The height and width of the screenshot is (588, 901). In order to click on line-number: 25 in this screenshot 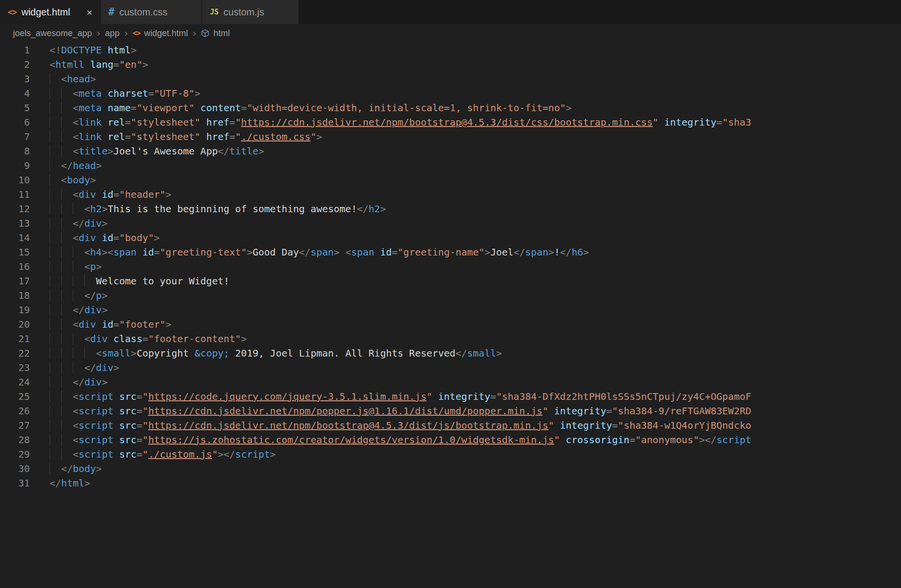, I will do `click(15, 396)`.